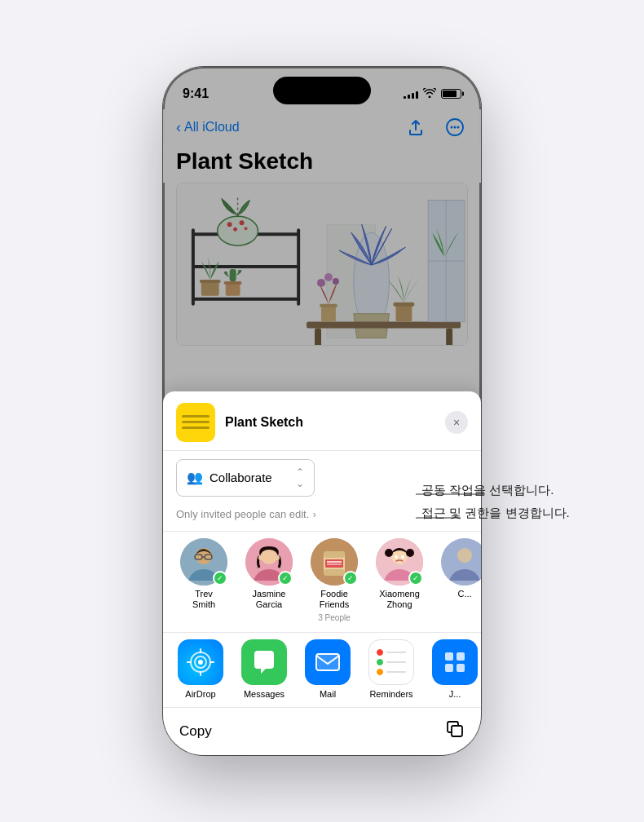 This screenshot has width=644, height=822. Describe the element at coordinates (269, 562) in the screenshot. I see `contact-avatar-wrapper-jasmine: ✓` at that location.